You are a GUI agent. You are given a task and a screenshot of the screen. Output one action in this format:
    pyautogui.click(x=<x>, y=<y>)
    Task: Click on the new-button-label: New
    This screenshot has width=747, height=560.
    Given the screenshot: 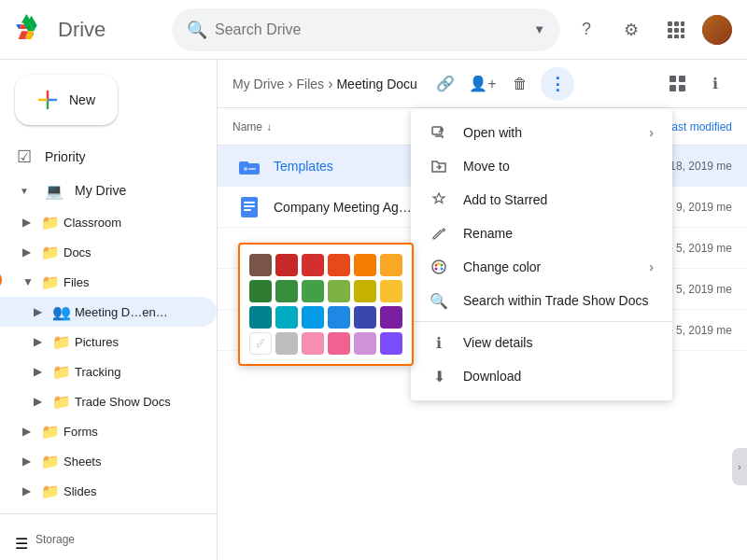 What is the action you would take?
    pyautogui.click(x=82, y=100)
    